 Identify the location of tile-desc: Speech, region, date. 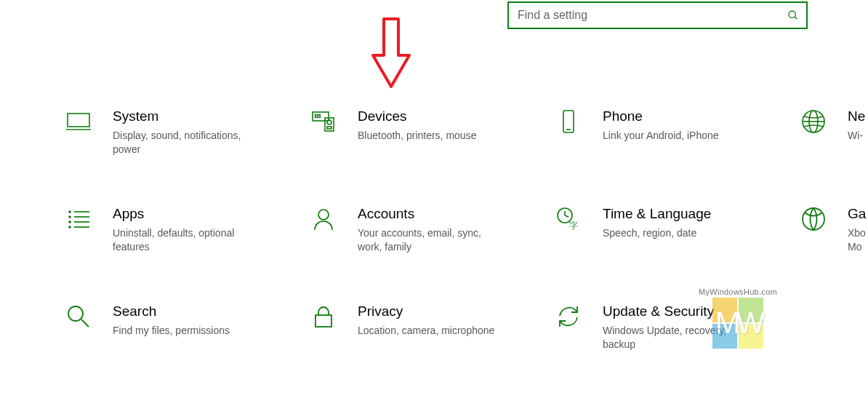
(657, 233).